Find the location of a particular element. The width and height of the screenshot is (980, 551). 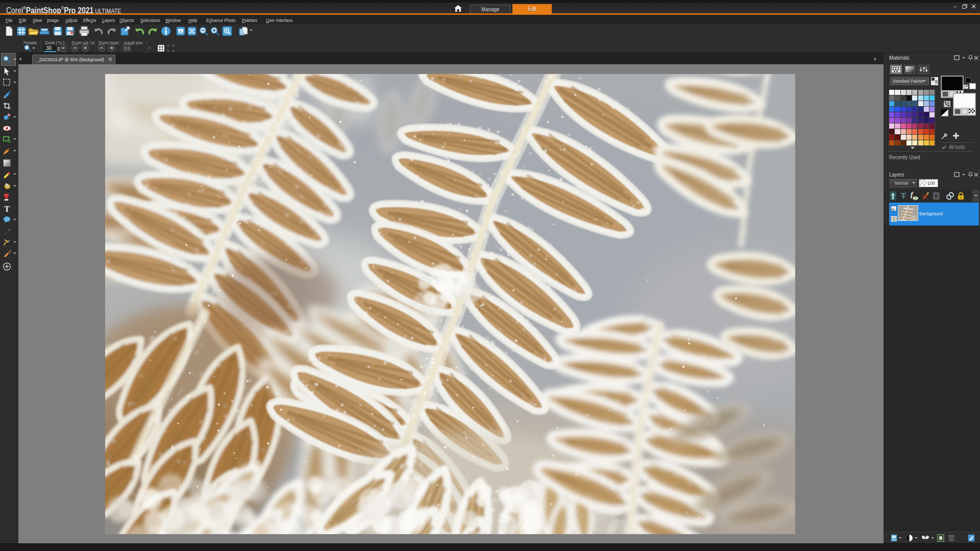

svg-text: T is located at coordinates (7, 209).